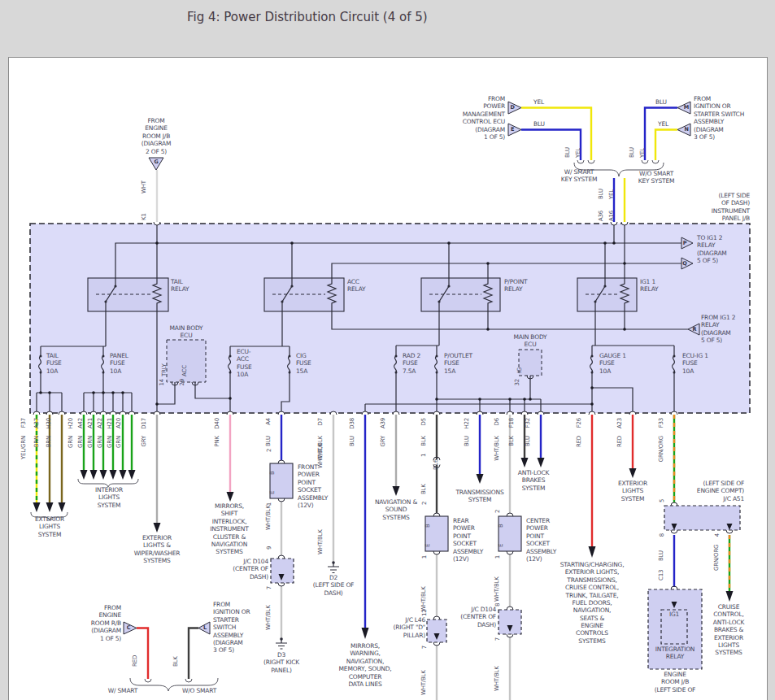 The width and height of the screenshot is (775, 700). What do you see at coordinates (675, 654) in the screenshot?
I see `integration-relay-label: INTEGRATION RELAY` at bounding box center [675, 654].